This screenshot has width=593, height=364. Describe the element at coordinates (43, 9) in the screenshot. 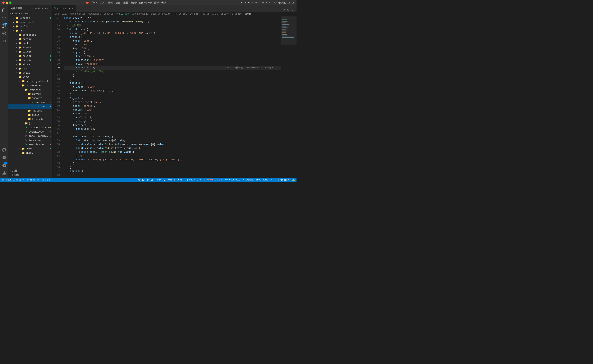

I see `collapse-all-icon: ⊟` at that location.